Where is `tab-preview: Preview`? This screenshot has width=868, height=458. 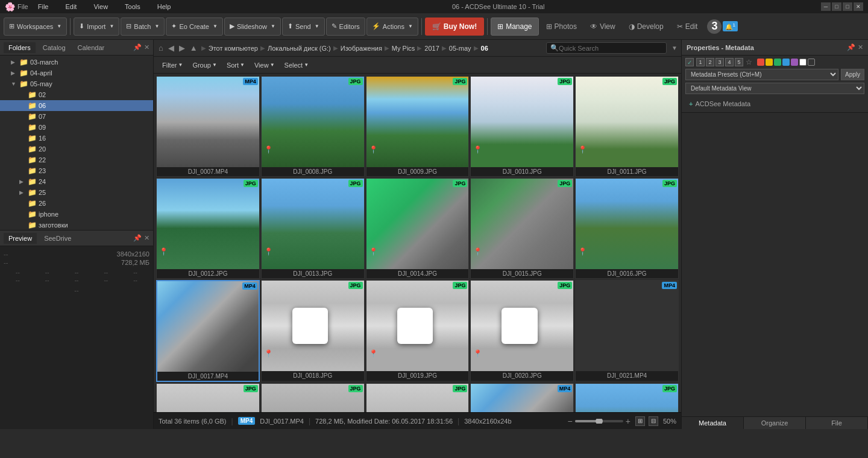 tab-preview: Preview is located at coordinates (20, 238).